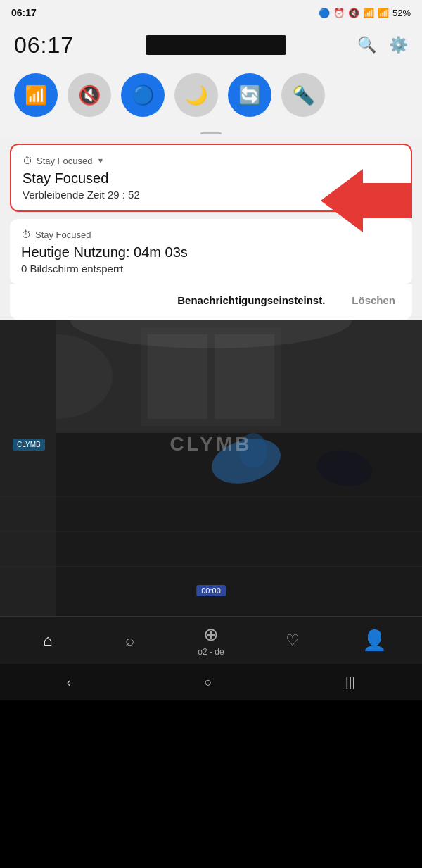 The image size is (422, 868). Describe the element at coordinates (211, 13) in the screenshot. I see `status-bar: 06:17 🔵 ⏰ 🔇 📶 📶 52%` at that location.